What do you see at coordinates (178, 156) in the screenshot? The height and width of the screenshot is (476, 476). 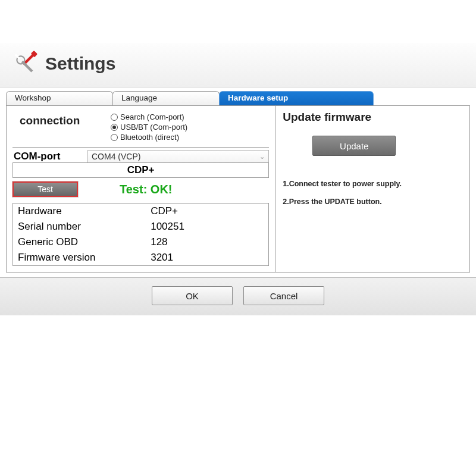 I see `comport-select: COM4 (VCP) ⌄` at bounding box center [178, 156].